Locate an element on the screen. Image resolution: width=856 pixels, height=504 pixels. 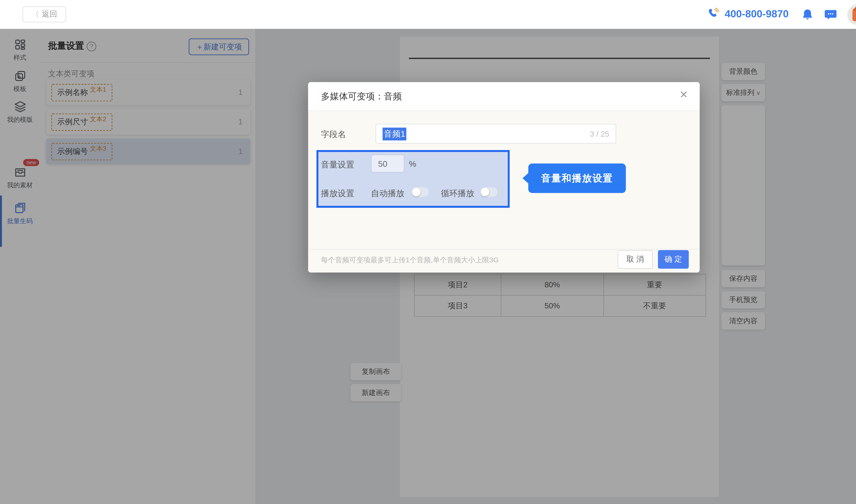
autoplay-label: 自动播放 is located at coordinates (388, 194).